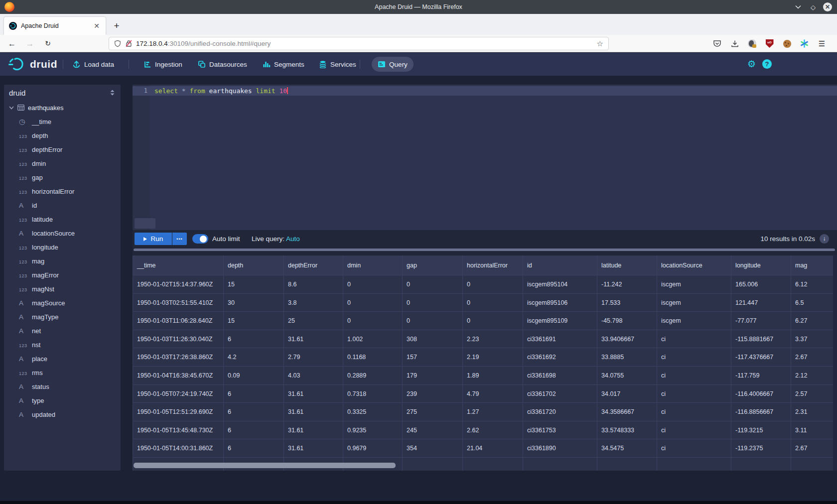 The height and width of the screenshot is (504, 837). I want to click on table-cell: 2.62, so click(493, 430).